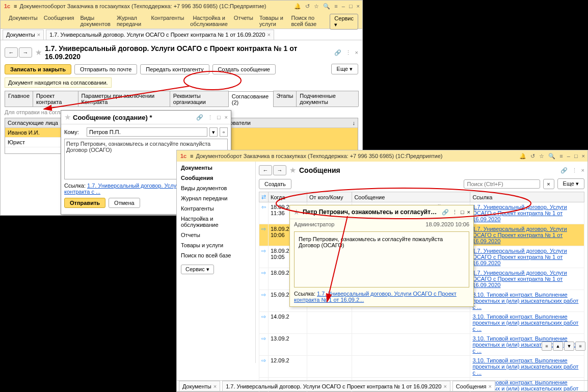 This screenshot has width=588, height=392. Describe the element at coordinates (264, 197) in the screenshot. I see `col-dir: ⇄` at that location.